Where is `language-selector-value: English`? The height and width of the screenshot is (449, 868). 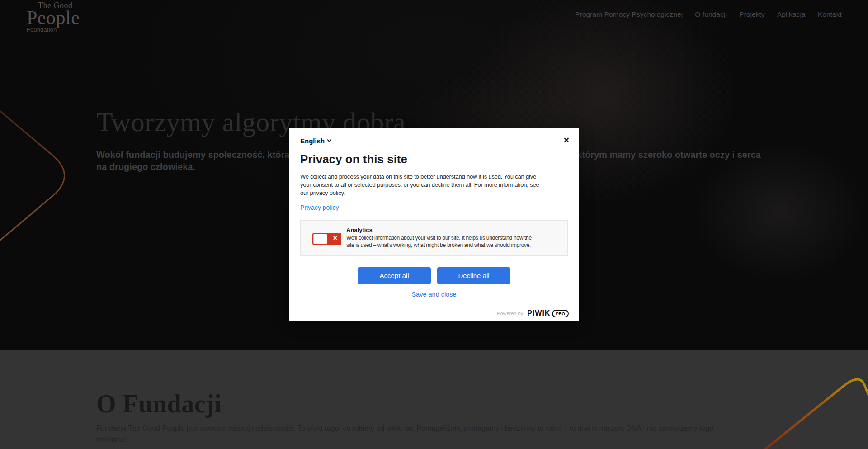
language-selector-value: English is located at coordinates (312, 141).